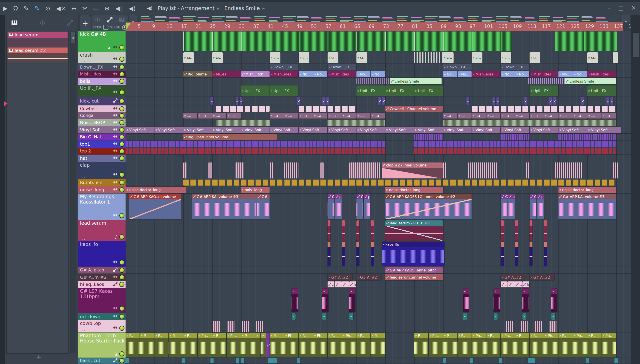 This screenshot has width=640, height=364. Describe the element at coordinates (102, 81) in the screenshot. I see `track-header: bells` at that location.